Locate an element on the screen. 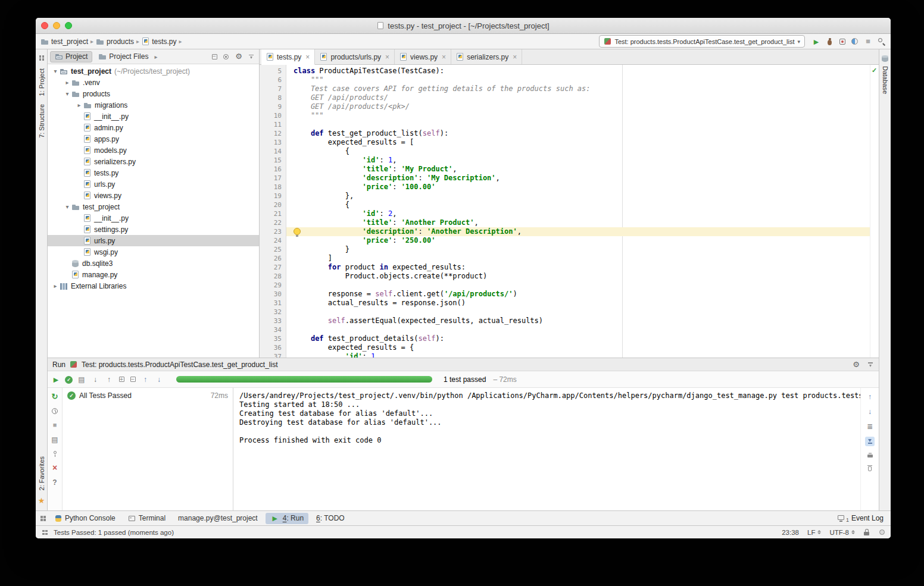  editor-tab-views-py: views.py× is located at coordinates (423, 57).